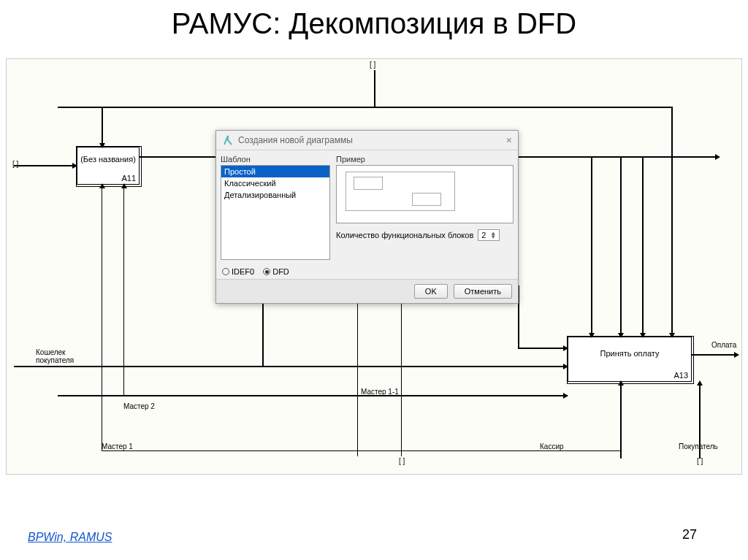  I want to click on label-master11: Мастер 1-1, so click(380, 391).